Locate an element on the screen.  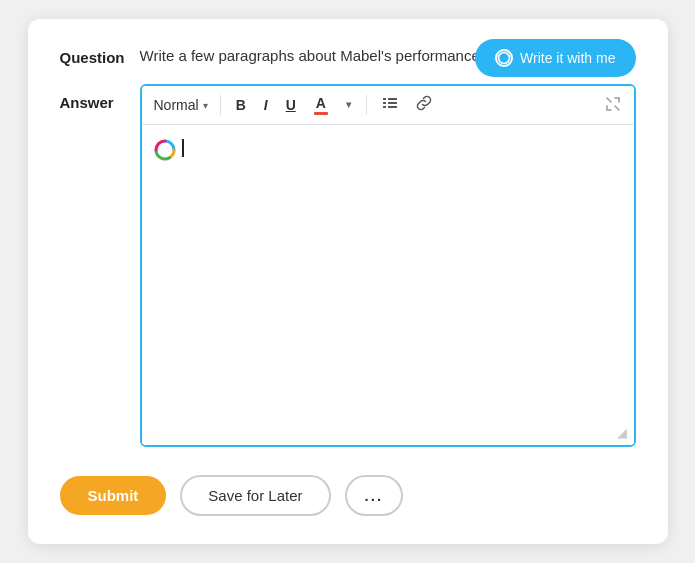
expand-button is located at coordinates (613, 106).